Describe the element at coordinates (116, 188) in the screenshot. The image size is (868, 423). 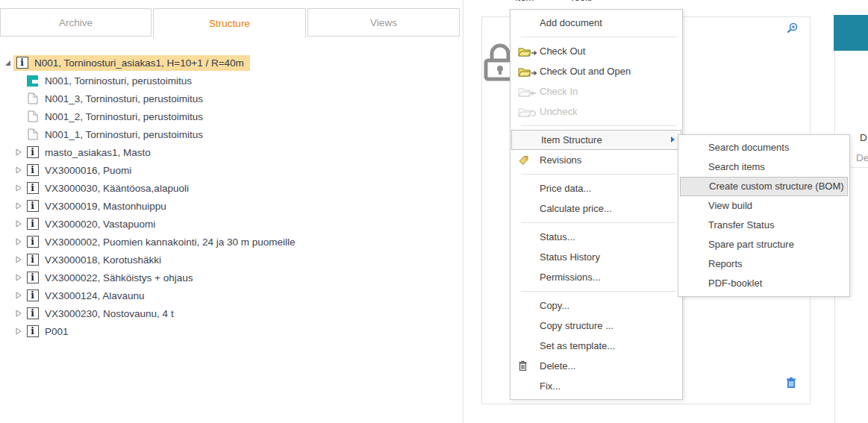
I see `tree-row-label: VX3000030, Kääntöosa,alapuoli` at that location.